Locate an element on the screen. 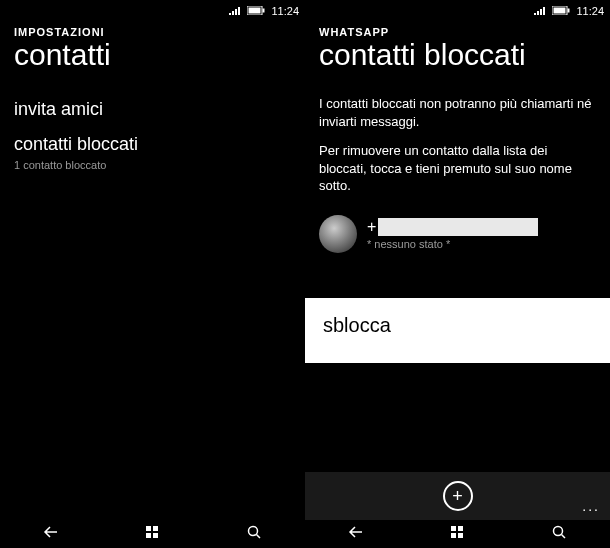 The image size is (610, 548). page-title: contatti is located at coordinates (152, 60).